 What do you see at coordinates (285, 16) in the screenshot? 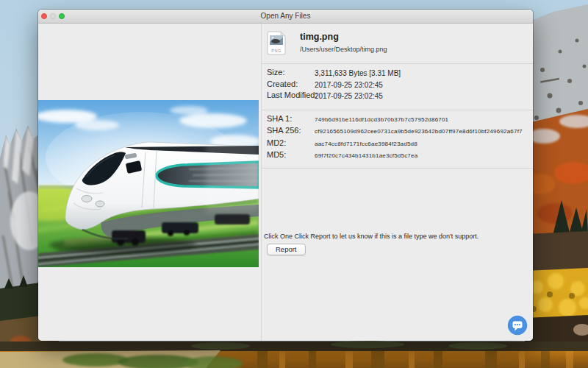
I see `window-title: Open Any Files` at bounding box center [285, 16].